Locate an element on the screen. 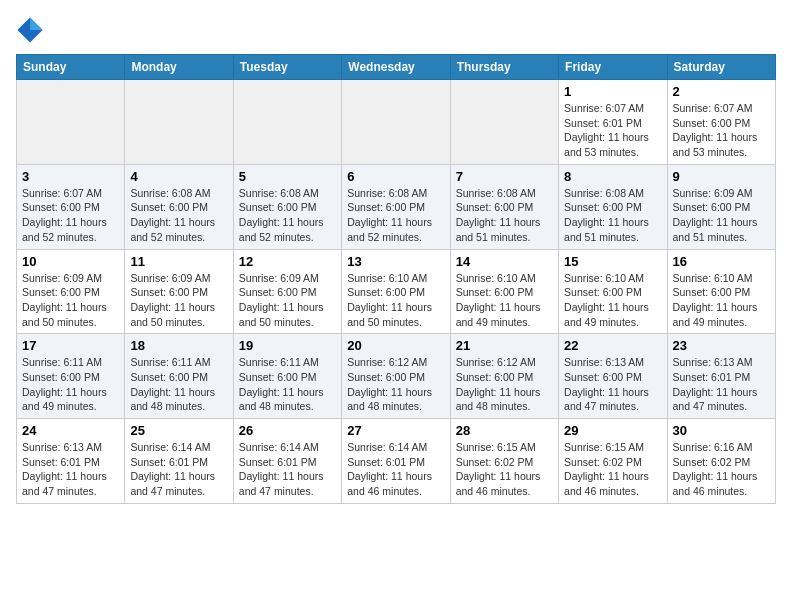 This screenshot has height=612, width=792. calendar-cell: 28Sunrise: 6:15 AM Sunset: 6:02 PM Dayli… is located at coordinates (504, 462).